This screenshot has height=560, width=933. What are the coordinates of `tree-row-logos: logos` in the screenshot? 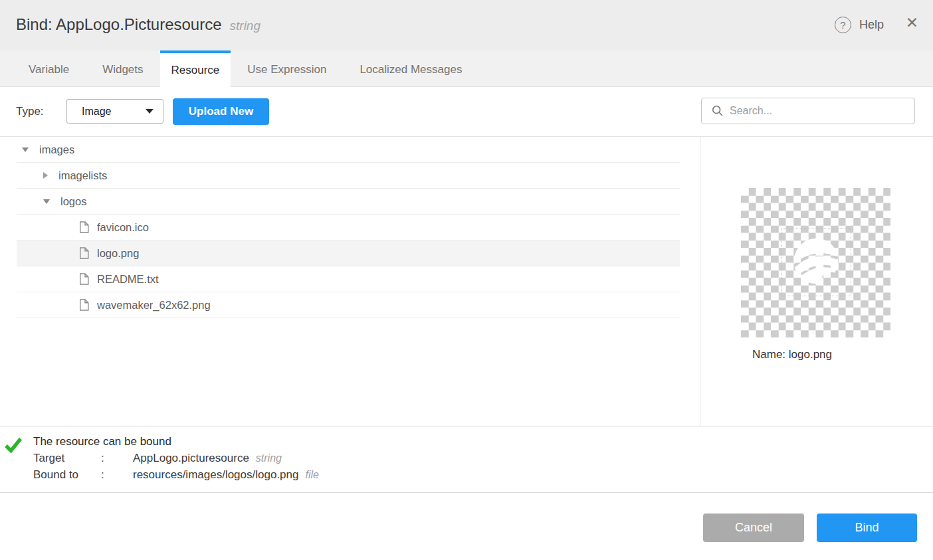 It's located at (348, 202).